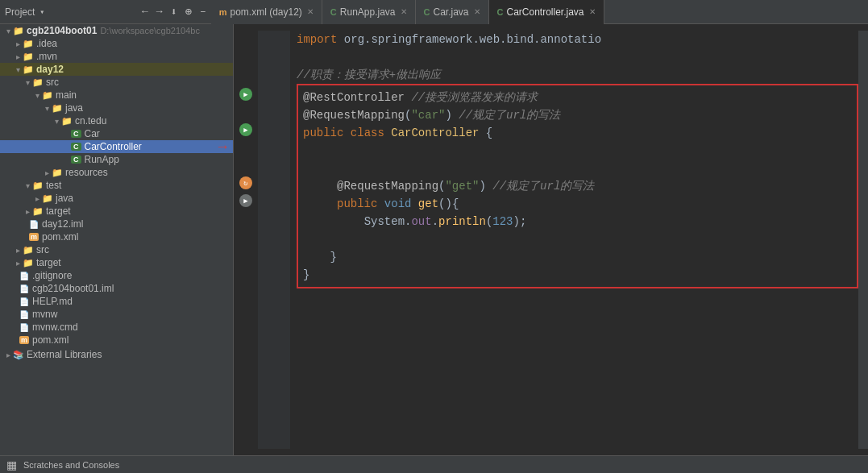 The image size is (868, 473). Describe the element at coordinates (27, 211) in the screenshot. I see `arrow-target: ▸` at that location.